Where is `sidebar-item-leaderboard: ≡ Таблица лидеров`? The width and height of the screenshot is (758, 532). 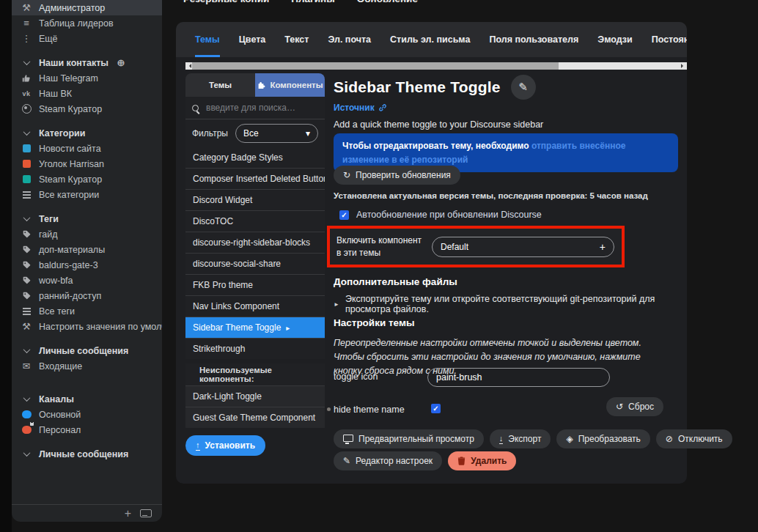
sidebar-item-leaderboard: ≡ Таблица лидеров is located at coordinates (87, 23).